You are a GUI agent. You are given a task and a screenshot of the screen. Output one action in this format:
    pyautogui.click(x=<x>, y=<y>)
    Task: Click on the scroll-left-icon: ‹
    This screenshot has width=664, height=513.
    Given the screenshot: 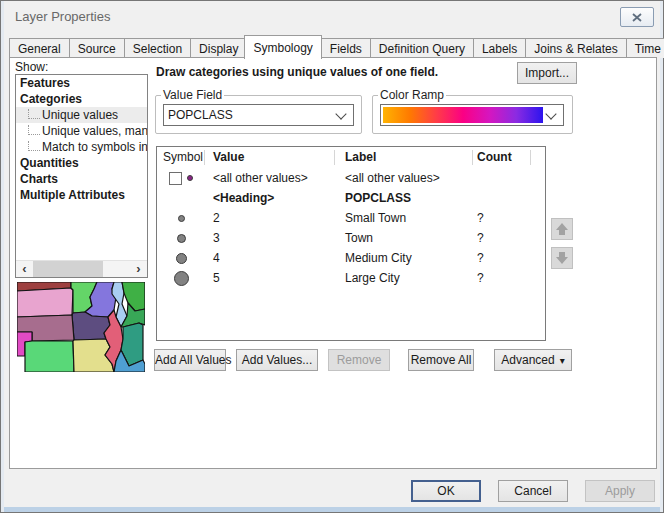 What is the action you would take?
    pyautogui.click(x=24, y=269)
    